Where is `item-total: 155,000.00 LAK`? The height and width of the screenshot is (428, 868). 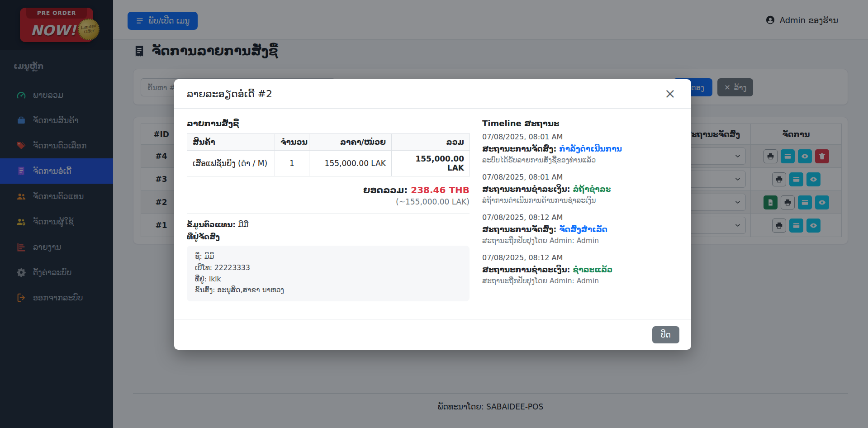
item-total: 155,000.00 LAK is located at coordinates (431, 164).